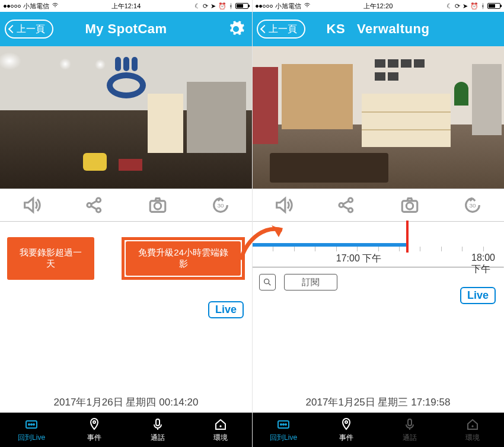 The height and width of the screenshot is (447, 504). Describe the element at coordinates (183, 258) in the screenshot. I see `promo-highlight: 免費升級24小時雲端錄影` at that location.